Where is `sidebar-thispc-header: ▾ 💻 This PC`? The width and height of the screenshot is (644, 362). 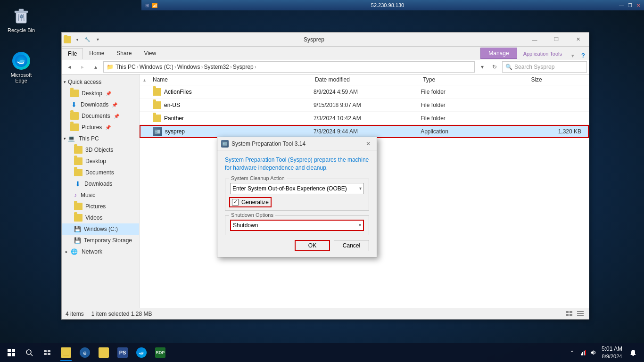
sidebar-thispc-header: ▾ 💻 This PC is located at coordinates (100, 139).